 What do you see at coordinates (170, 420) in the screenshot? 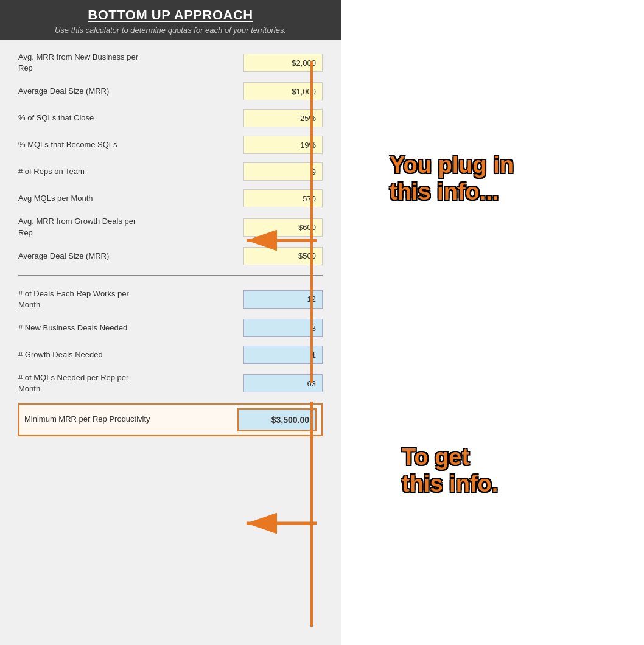
I see `output-row-highlighted: Minimum MRR per Rep Productivity $3,500.…` at bounding box center [170, 420].